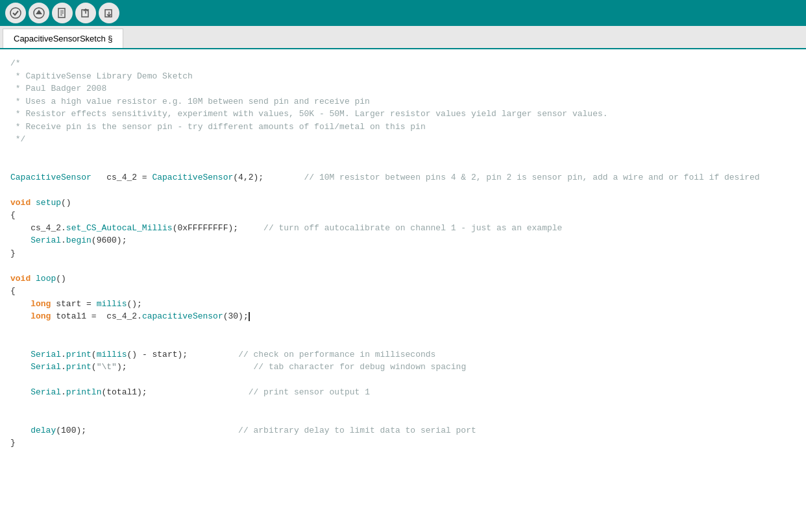 The width and height of the screenshot is (806, 532). I want to click on save-button, so click(109, 13).